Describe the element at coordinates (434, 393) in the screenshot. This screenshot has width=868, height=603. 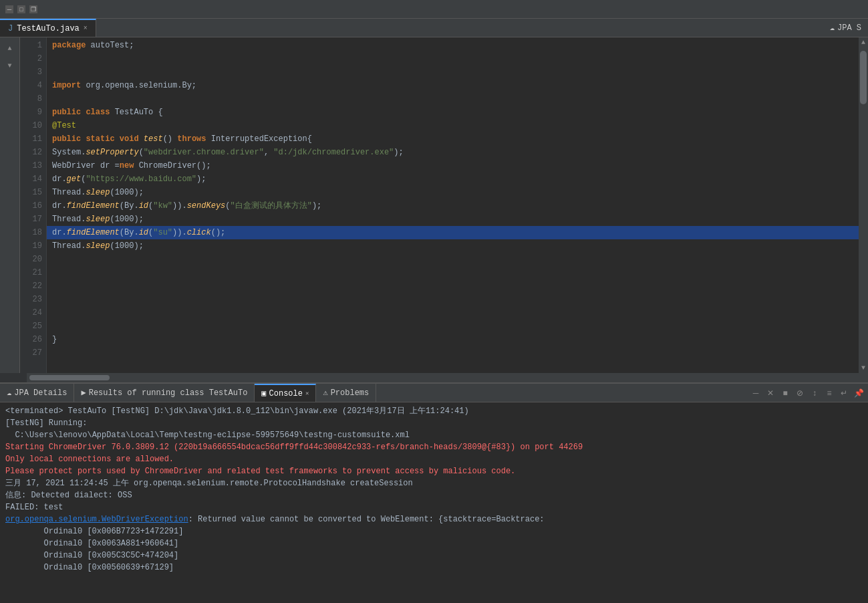
I see `bottom-tabs: ☁ JPA Details ▶ Results of running class…` at that location.